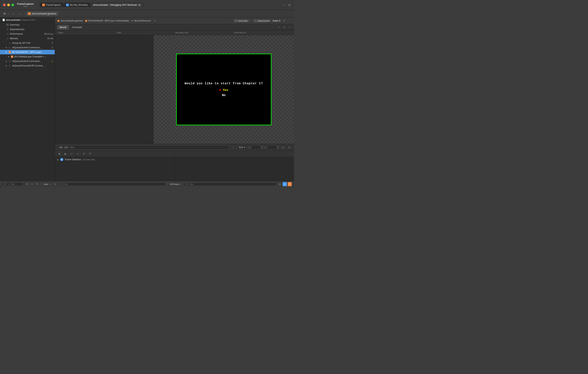 The width and height of the screenshot is (588, 374). What do you see at coordinates (232, 184) in the screenshot?
I see `footer-right-filter-input` at bounding box center [232, 184].